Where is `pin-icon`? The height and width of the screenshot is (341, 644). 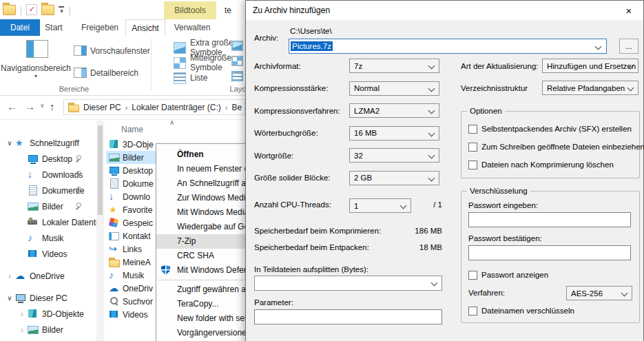 pin-icon is located at coordinates (79, 190).